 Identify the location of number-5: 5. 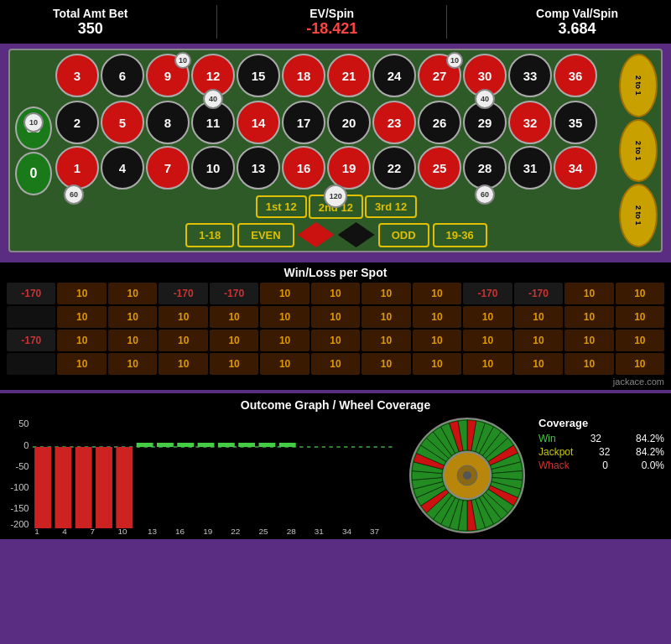
(122, 122).